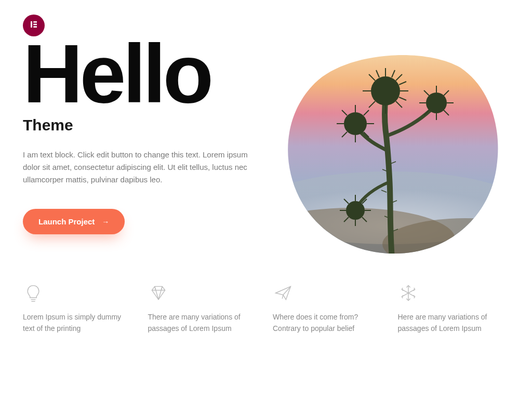  Describe the element at coordinates (204, 309) in the screenshot. I see `feature-item: There are many variations of passages of…` at that location.